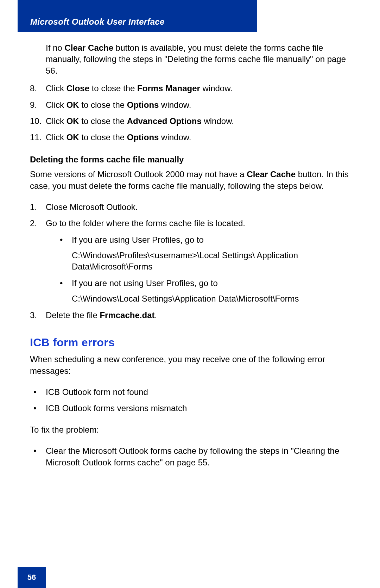 The height and width of the screenshot is (588, 380). I want to click on intro-paragraph: If no Clear Cache button is available, y…, so click(198, 59).